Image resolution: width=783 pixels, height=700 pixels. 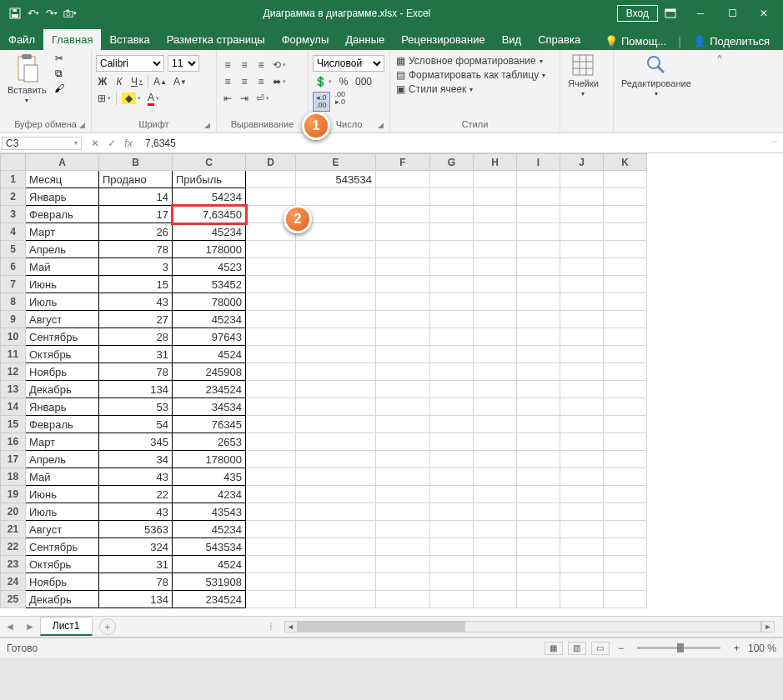 I want to click on tab-home: Главная, so click(x=72, y=40).